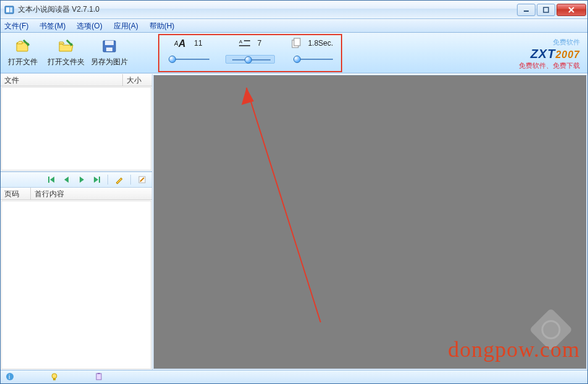 Image resolution: width=588 pixels, height=384 pixels. Describe the element at coordinates (250, 49) in the screenshot. I see `slider-panel: AA 11 A 7 1.8Sec.` at that location.